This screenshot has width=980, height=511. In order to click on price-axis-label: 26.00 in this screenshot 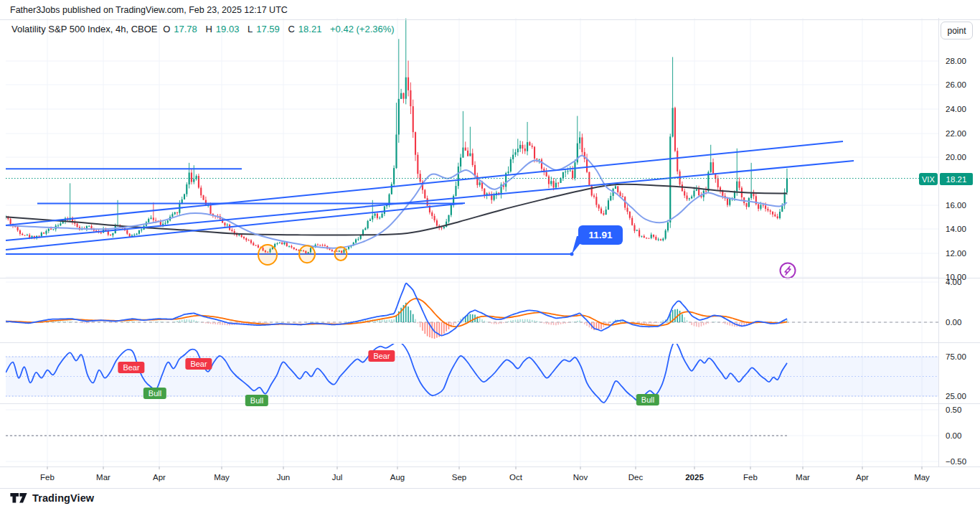, I will do `click(956, 85)`.